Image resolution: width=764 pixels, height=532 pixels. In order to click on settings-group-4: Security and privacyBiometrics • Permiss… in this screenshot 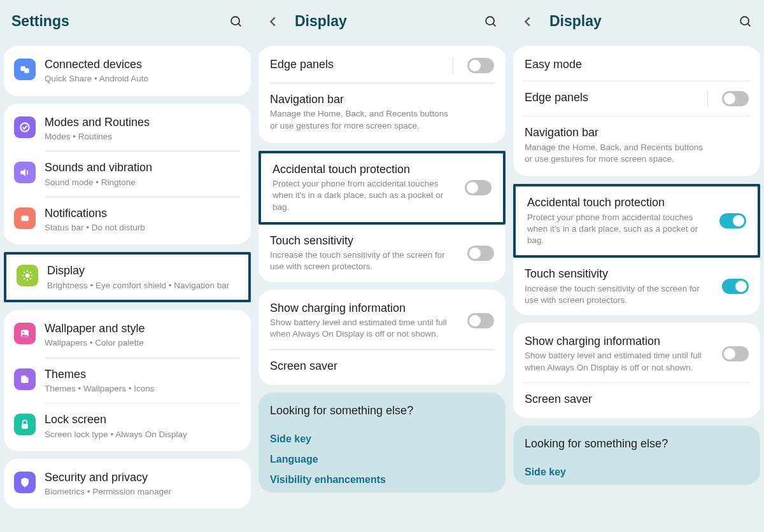, I will do `click(127, 484)`.